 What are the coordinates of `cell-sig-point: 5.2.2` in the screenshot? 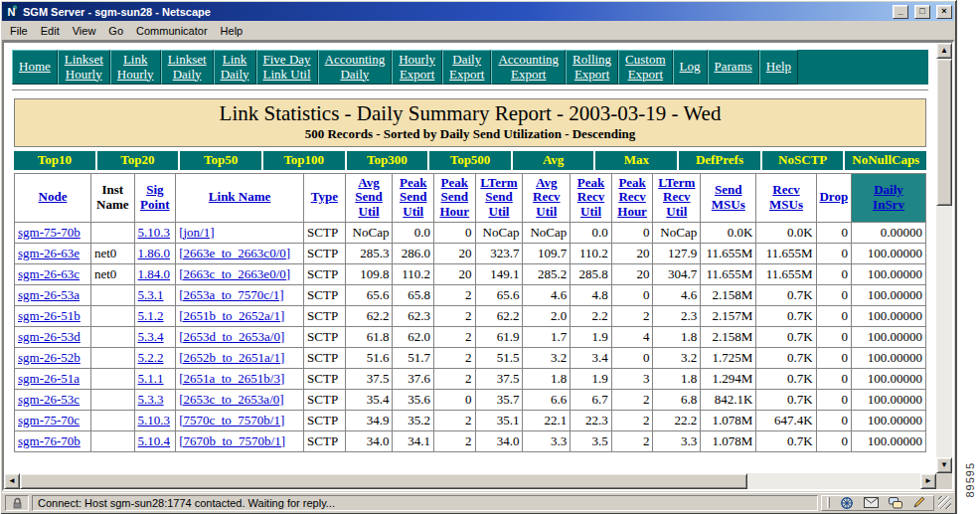 It's located at (155, 358).